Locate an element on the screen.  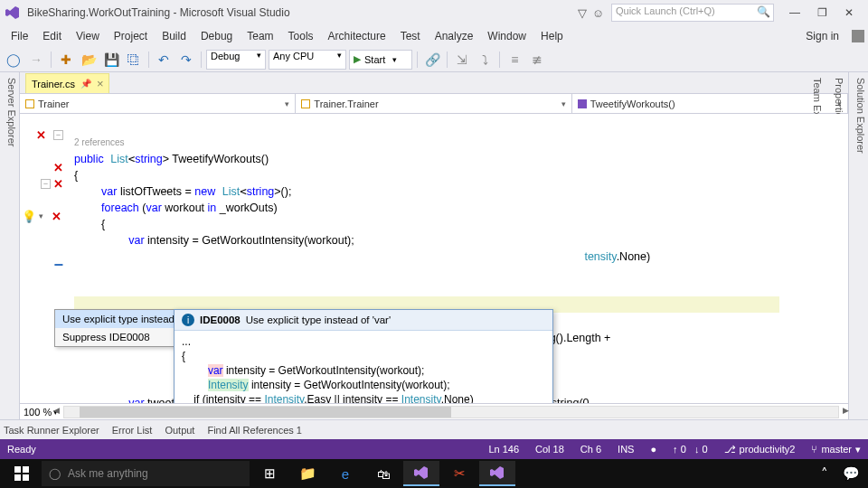
action-center-icon: 💬 is located at coordinates (851, 474).